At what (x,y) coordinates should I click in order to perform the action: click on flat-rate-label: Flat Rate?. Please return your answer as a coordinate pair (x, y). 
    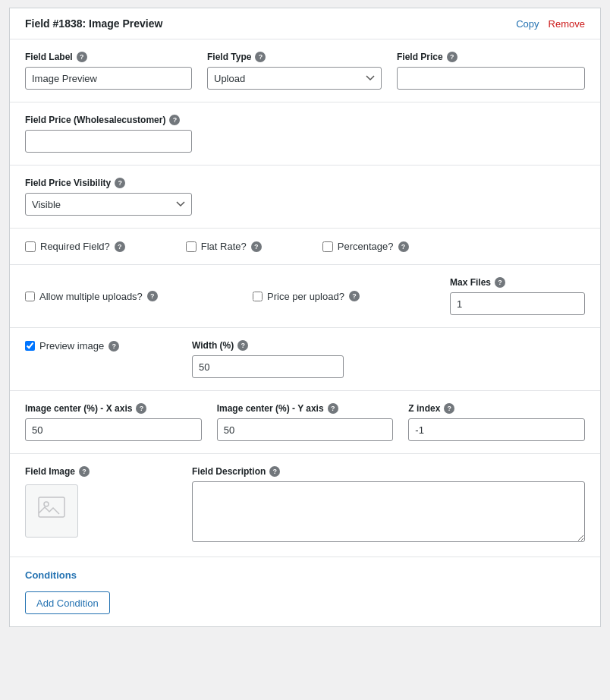
    Looking at the image, I should click on (224, 246).